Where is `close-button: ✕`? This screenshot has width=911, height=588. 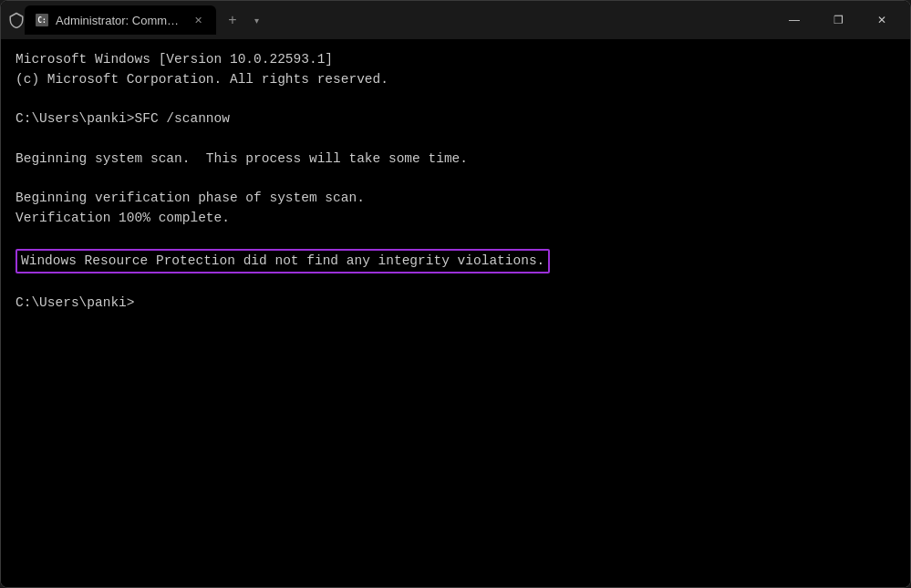
close-button: ✕ is located at coordinates (882, 20).